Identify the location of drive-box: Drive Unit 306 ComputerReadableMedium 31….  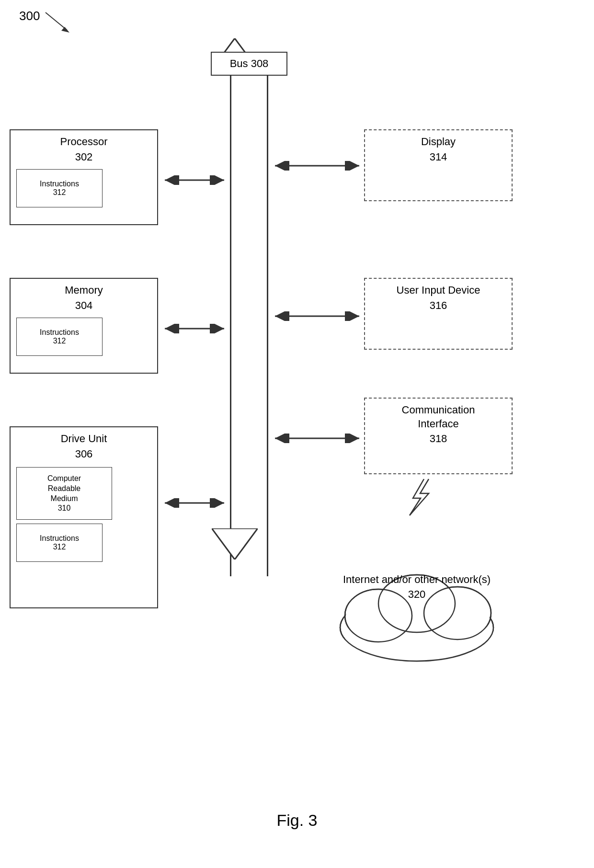
(84, 517).